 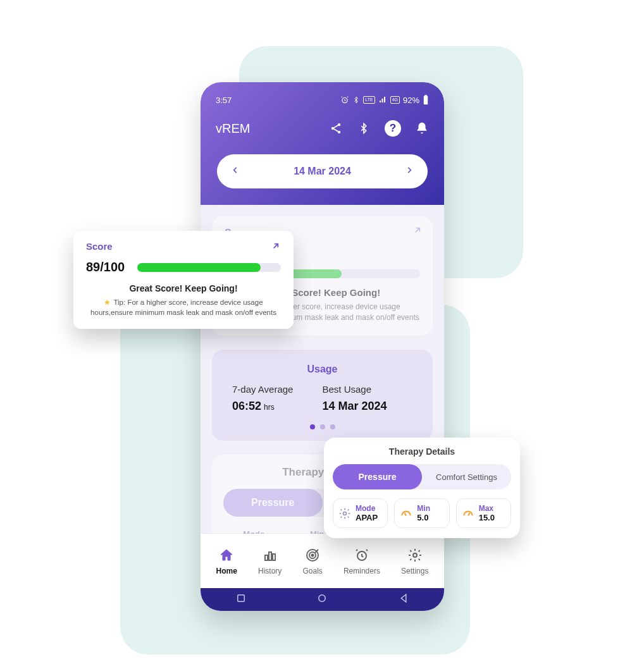 I want to click on score-tip: ★Tip: For a higher score, increase devic…, so click(x=183, y=307).